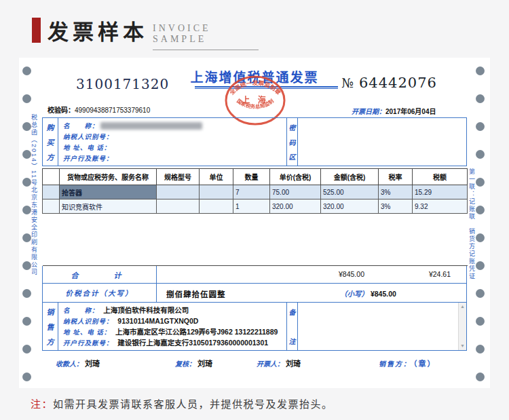  What do you see at coordinates (254, 142) in the screenshot?
I see `buyer-box: 购 买 方 名 称： 纳税人识别号： 地 址、电 话： 开户行及账号： 密 码 …` at bounding box center [254, 142].